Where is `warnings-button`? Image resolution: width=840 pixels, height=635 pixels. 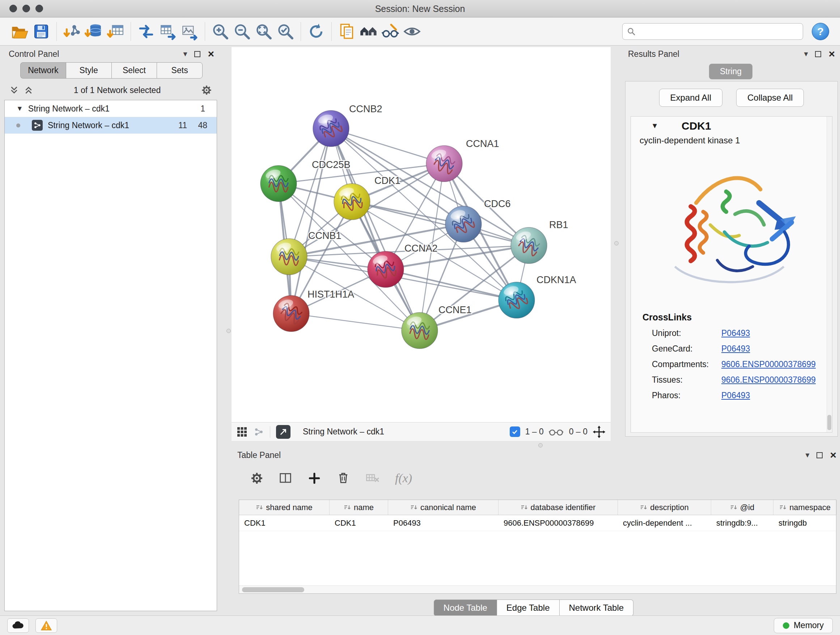
warnings-button is located at coordinates (46, 625).